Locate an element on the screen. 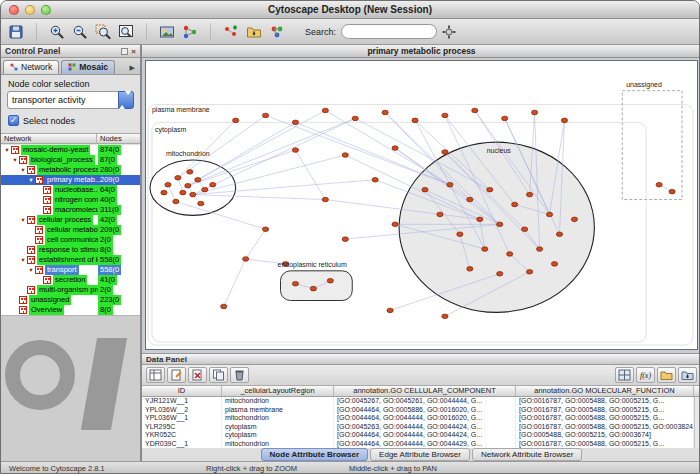 The image size is (700, 474). tab-node-attribute-browser: Node Attribute Browser is located at coordinates (315, 454).